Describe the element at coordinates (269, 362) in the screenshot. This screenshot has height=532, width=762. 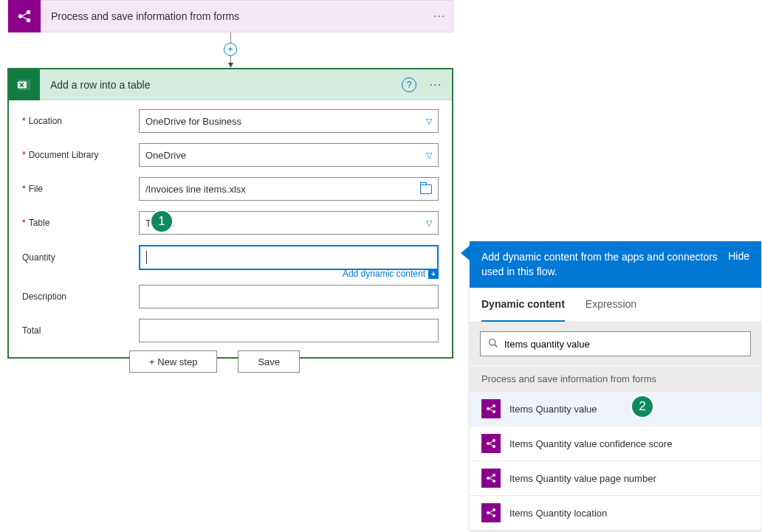
I see `save-button: Save` at that location.